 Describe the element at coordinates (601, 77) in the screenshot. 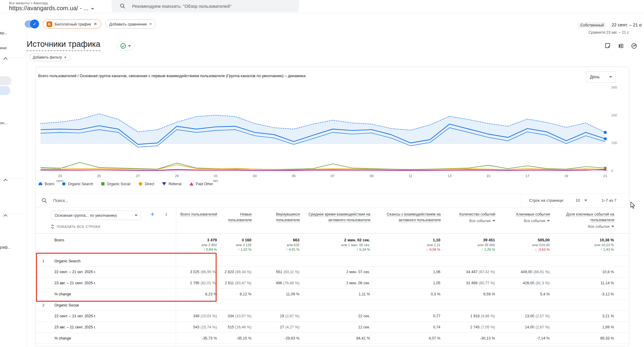

I see `granularity-select: День` at that location.